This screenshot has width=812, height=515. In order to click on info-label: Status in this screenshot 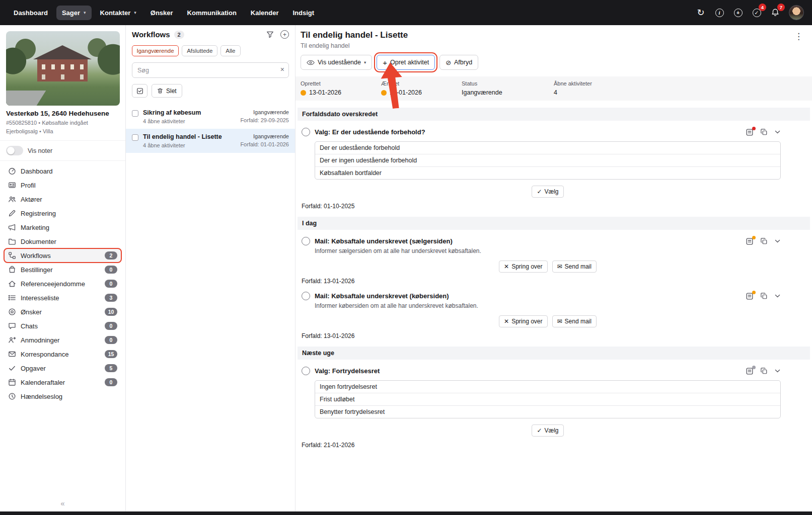, I will do `click(507, 83)`.